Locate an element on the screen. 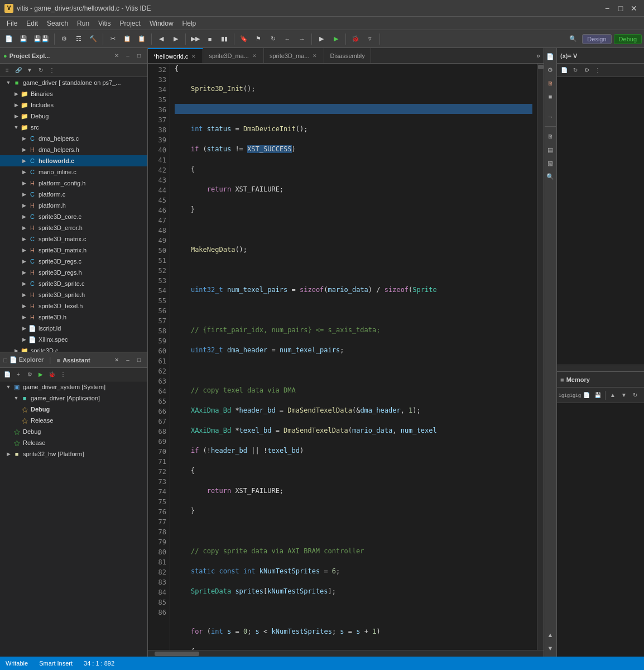 The width and height of the screenshot is (644, 670). menu-window: Window is located at coordinates (162, 23).